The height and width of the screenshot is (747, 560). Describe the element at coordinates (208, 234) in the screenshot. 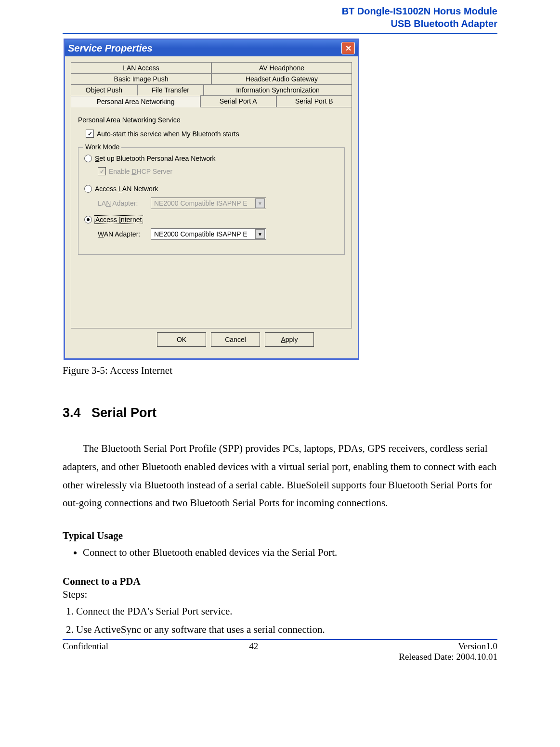

I see `wan-adapter-combo: NE2000 Compatible ISAPNP E ▼` at that location.